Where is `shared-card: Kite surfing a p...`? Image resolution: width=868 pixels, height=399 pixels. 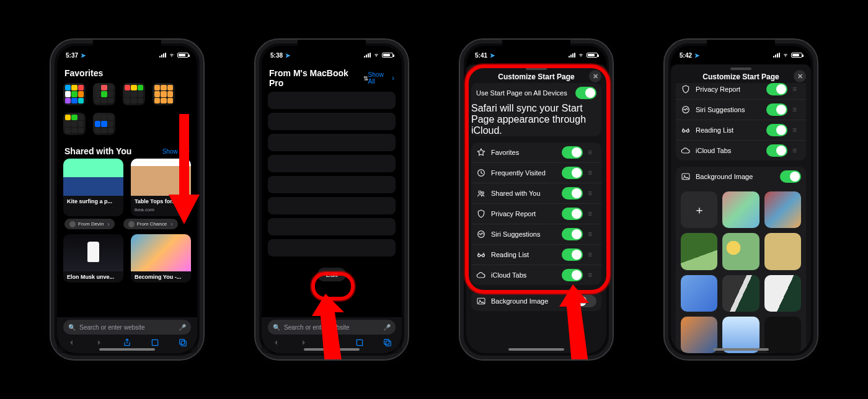 shared-card: Kite surfing a p... is located at coordinates (93, 187).